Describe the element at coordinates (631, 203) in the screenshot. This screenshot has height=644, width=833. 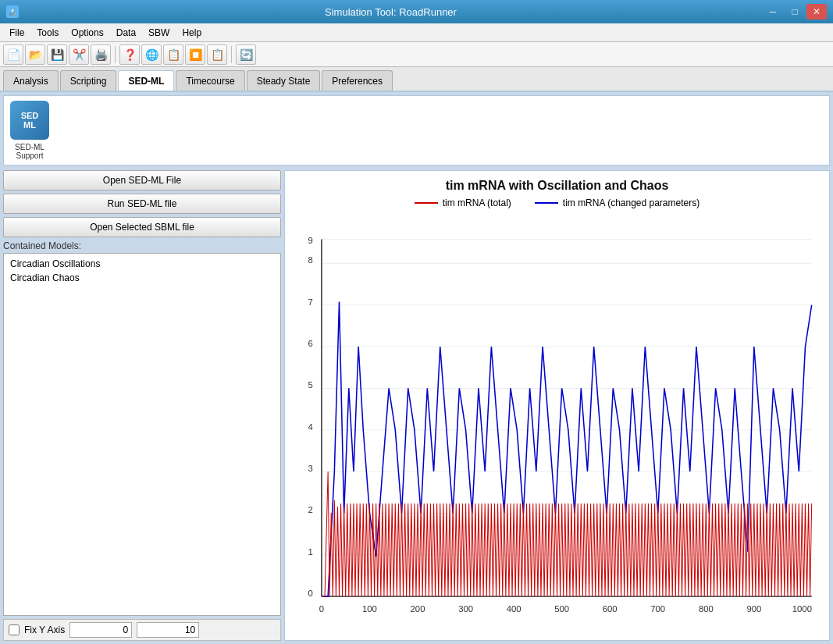
I see `legend-label-changed: tim mRNA (changed parameters)` at that location.